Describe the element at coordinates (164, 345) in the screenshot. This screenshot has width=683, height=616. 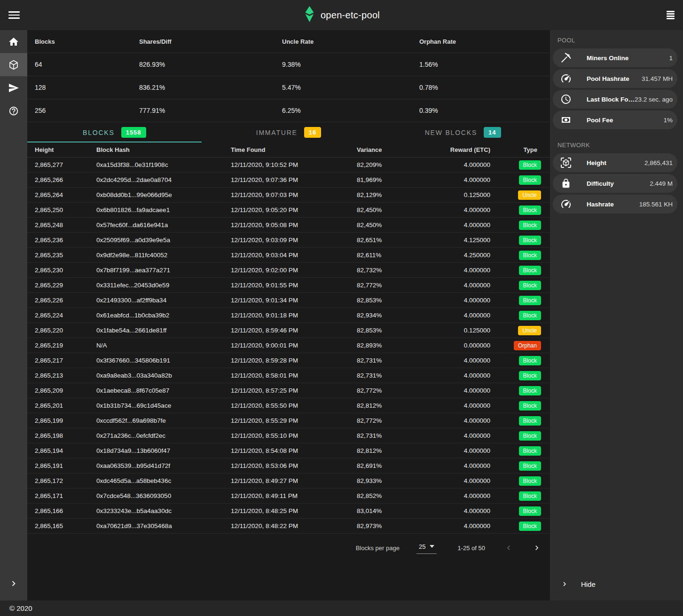
I see `hash-cell: N/A` at that location.